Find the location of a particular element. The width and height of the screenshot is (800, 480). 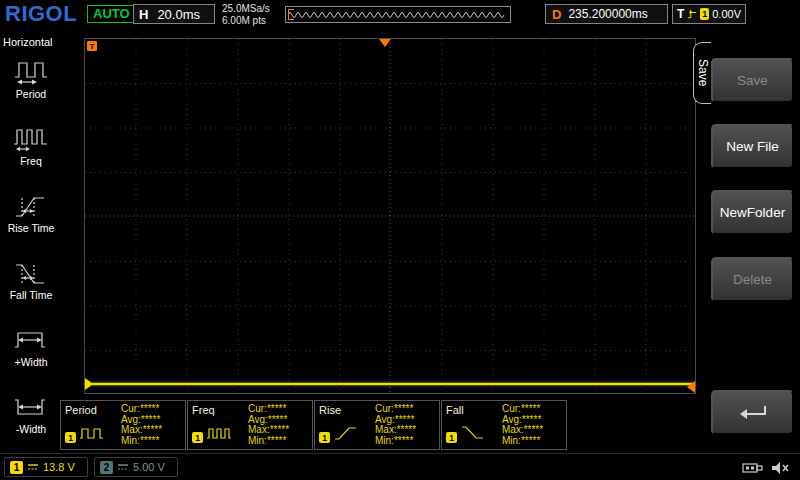

usb-icon is located at coordinates (753, 468).